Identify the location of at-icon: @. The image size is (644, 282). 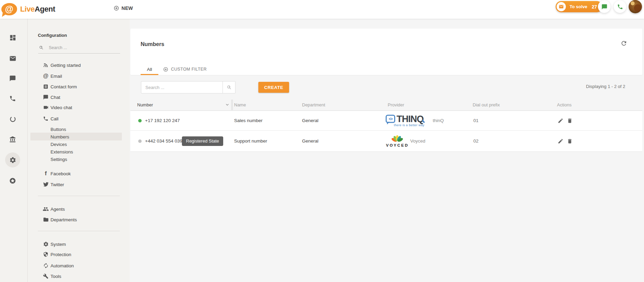
(46, 76).